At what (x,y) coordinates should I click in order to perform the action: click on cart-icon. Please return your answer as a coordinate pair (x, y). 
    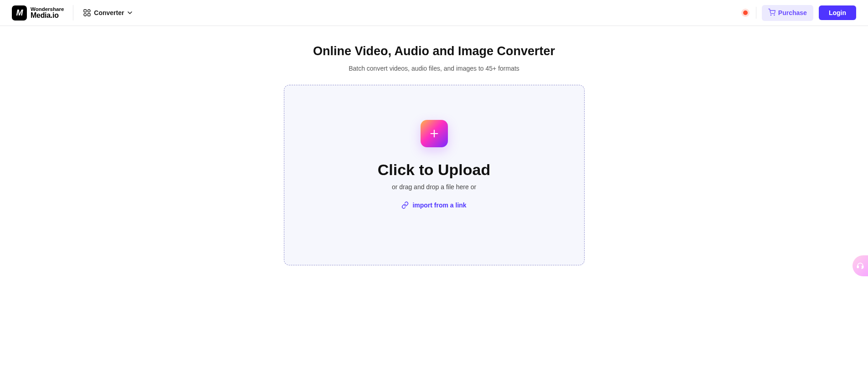
    Looking at the image, I should click on (772, 13).